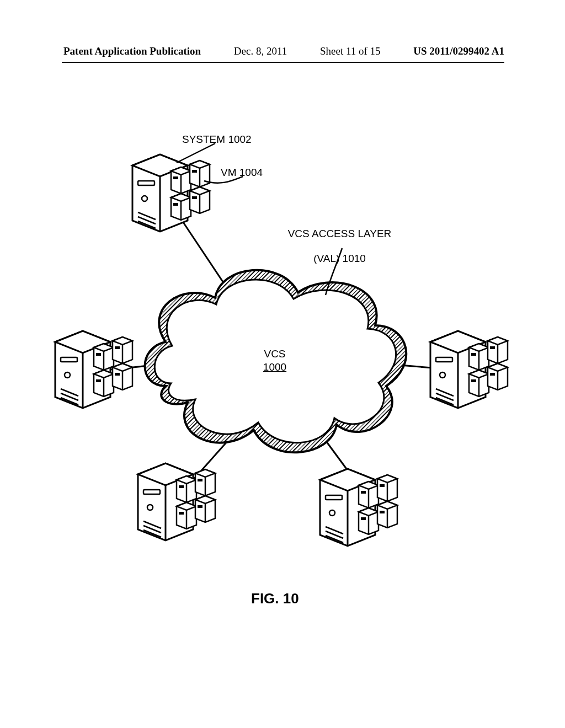 Image resolution: width=565 pixels, height=728 pixels. I want to click on label-val: VCS ACCESS LAYER (VAL) 1010, so click(331, 247).